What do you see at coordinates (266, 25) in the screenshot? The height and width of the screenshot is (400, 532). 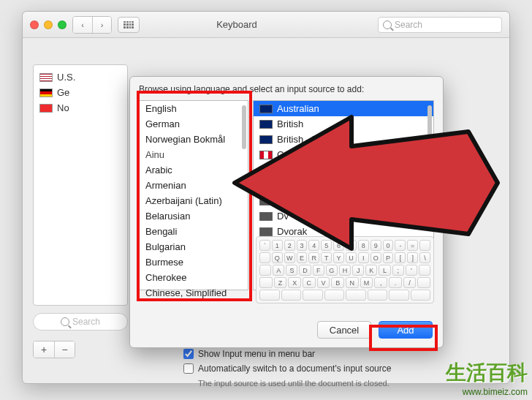 I see `titlebar: ‹ › Keyboard Search` at bounding box center [266, 25].